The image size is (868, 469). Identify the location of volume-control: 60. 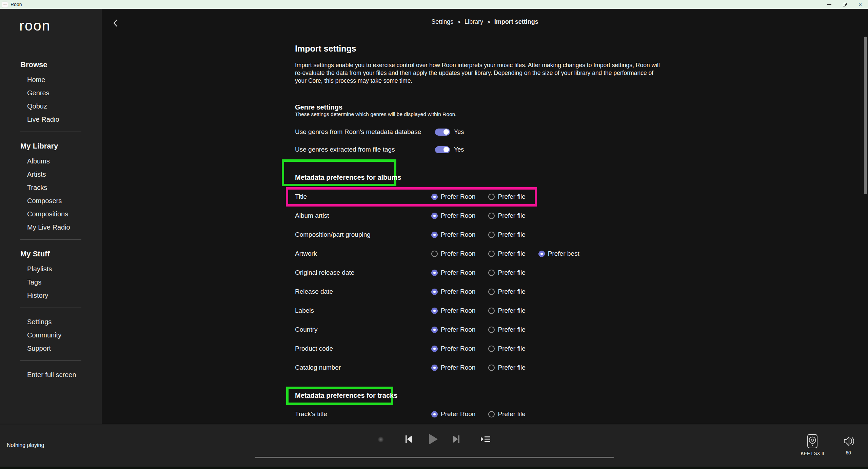
(848, 445).